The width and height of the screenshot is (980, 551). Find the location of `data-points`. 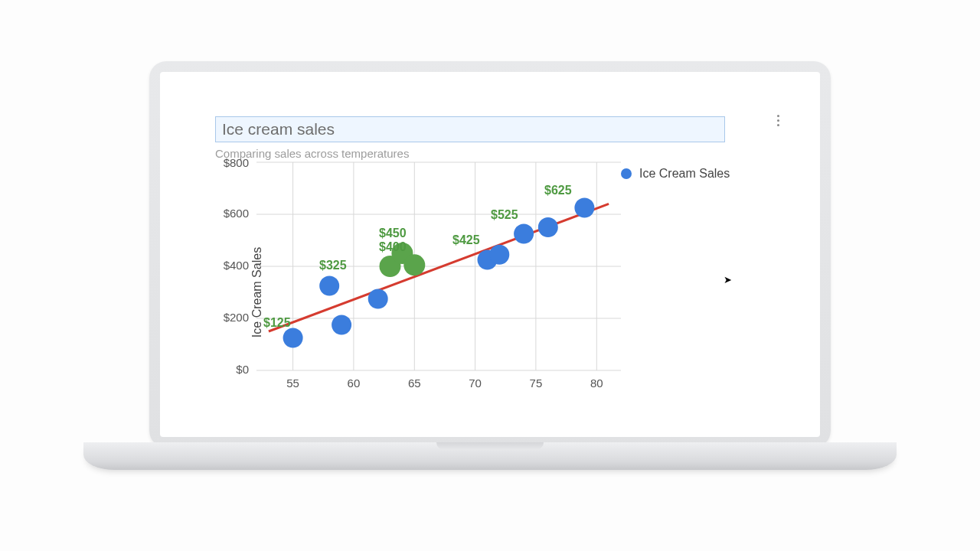

data-points is located at coordinates (439, 273).